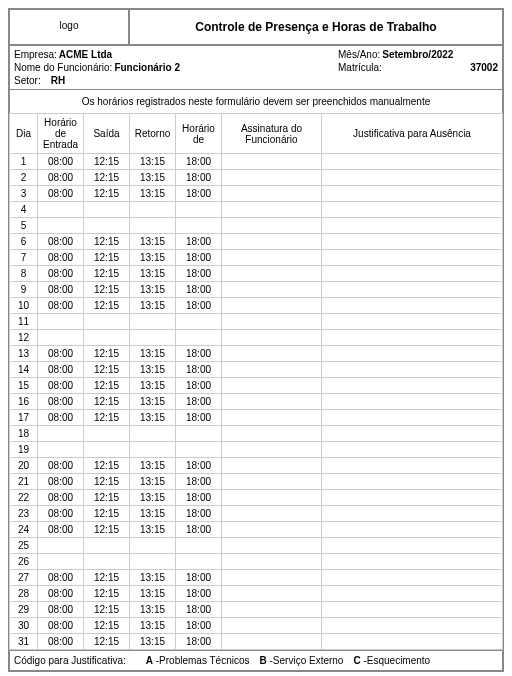  I want to click on matricula-value: 37002, so click(441, 68).